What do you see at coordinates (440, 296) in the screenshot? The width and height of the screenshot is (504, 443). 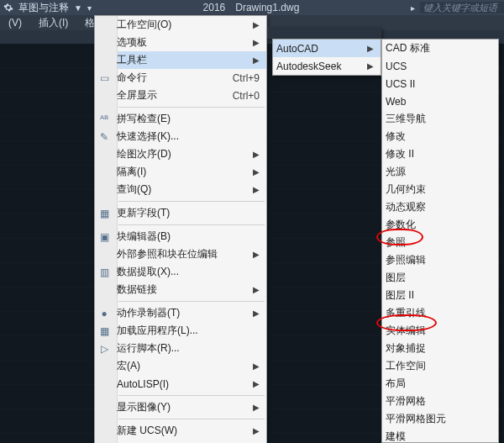 I see `menu-item: 图层 II` at bounding box center [440, 296].